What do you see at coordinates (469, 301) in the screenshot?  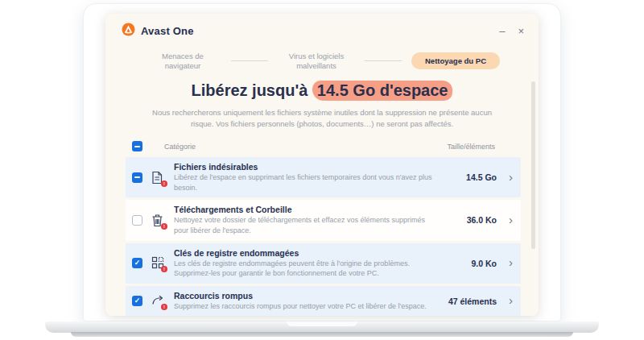 I see `row-size-value: 47 éléments` at bounding box center [469, 301].